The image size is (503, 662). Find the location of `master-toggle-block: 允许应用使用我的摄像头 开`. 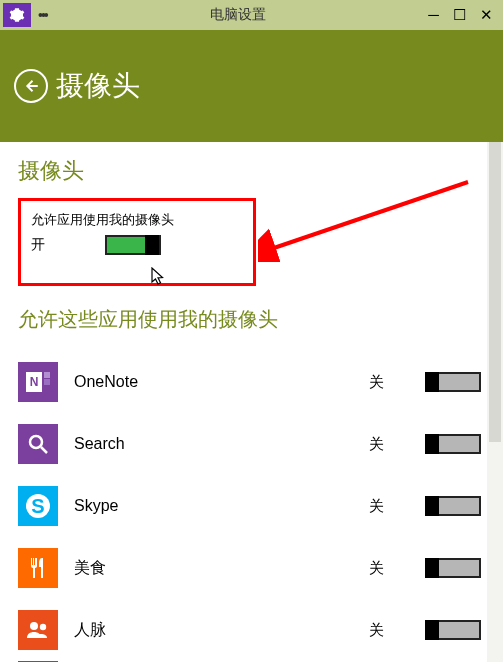

master-toggle-block: 允许应用使用我的摄像头 开 is located at coordinates (137, 242).